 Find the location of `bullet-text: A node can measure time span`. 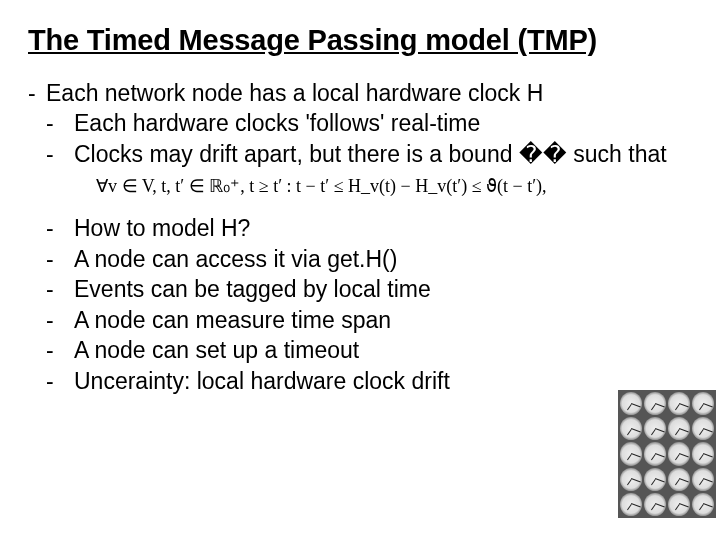

bullet-text: A node can measure time span is located at coordinates (232, 320).